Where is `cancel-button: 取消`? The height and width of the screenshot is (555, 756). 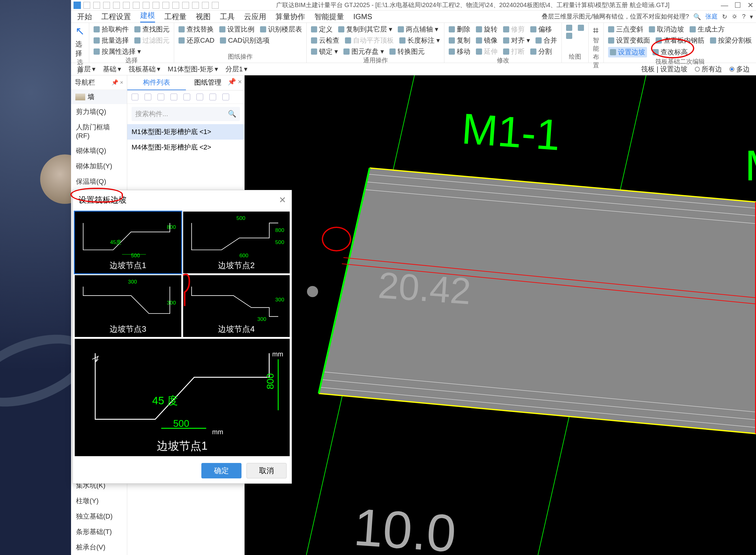 cancel-button: 取消 is located at coordinates (267, 471).